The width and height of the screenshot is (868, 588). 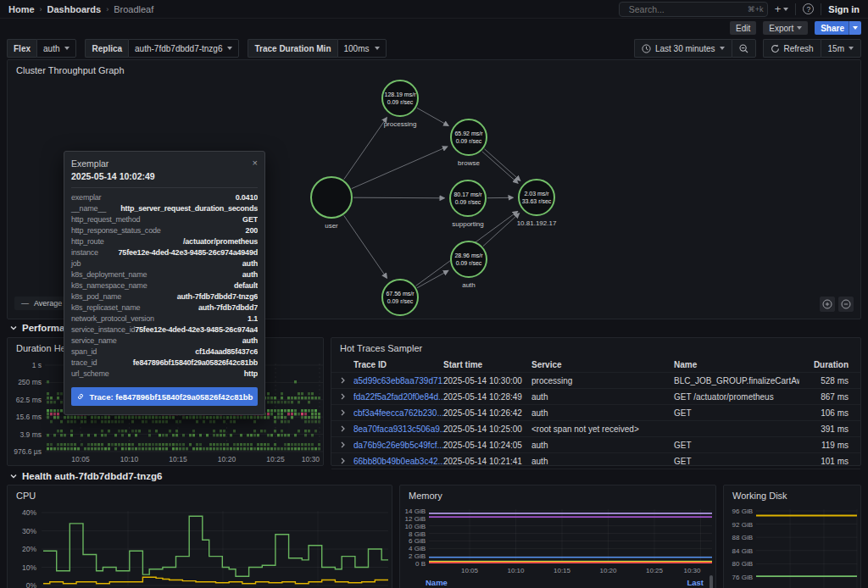 What do you see at coordinates (469, 285) in the screenshot?
I see `graph-node-label: auth` at bounding box center [469, 285].